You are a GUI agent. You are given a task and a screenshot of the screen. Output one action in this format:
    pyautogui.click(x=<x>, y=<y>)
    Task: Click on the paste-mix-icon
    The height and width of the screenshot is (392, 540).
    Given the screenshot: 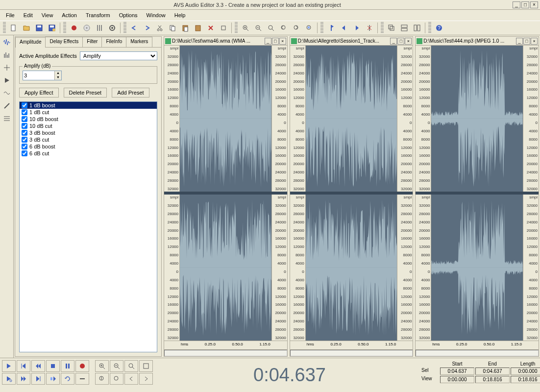 What is the action you would take?
    pyautogui.click(x=198, y=28)
    